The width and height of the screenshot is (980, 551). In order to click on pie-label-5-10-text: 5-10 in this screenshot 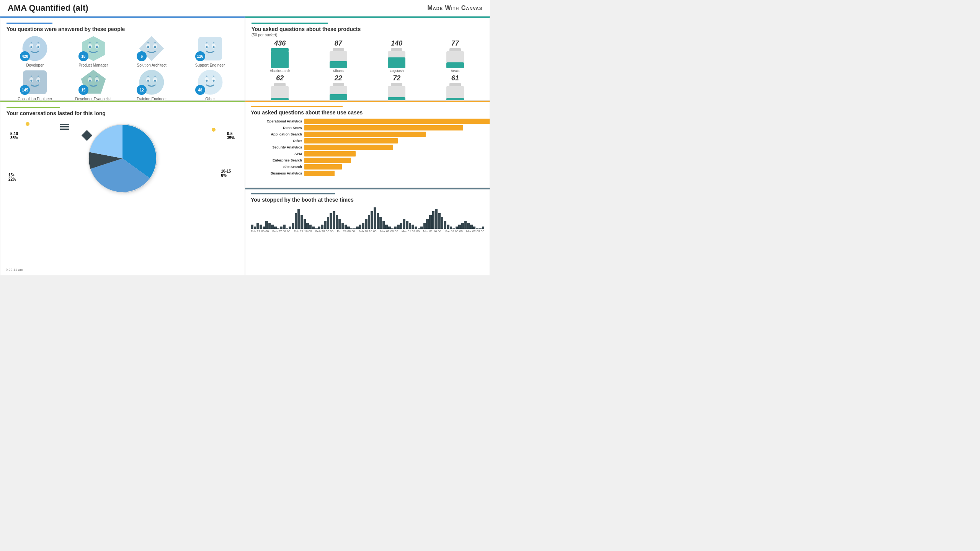, I will do `click(14, 134)`.